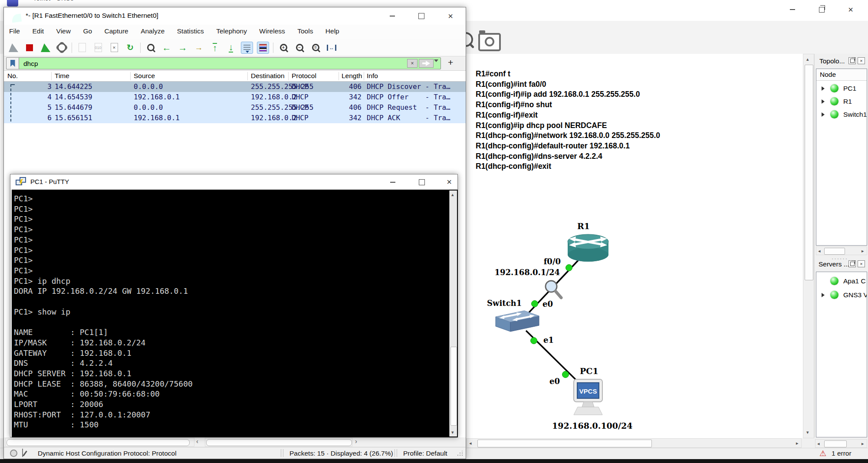  Describe the element at coordinates (88, 31) in the screenshot. I see `menu-go: Go` at that location.